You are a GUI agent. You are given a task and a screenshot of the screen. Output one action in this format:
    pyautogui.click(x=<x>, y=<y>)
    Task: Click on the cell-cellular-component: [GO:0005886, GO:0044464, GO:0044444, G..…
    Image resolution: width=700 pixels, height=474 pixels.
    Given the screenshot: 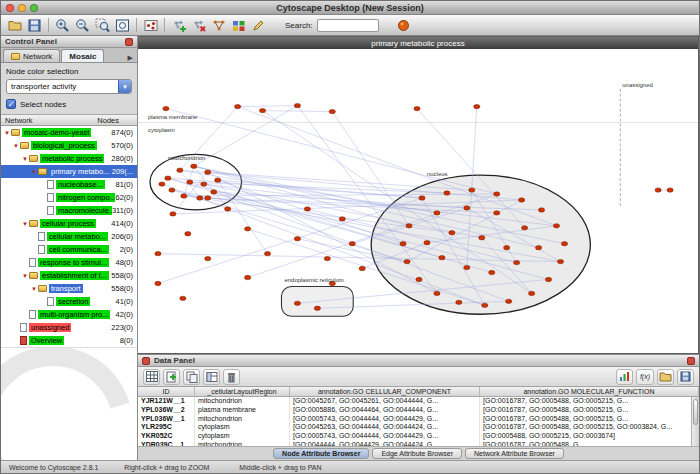 What is the action you would take?
    pyautogui.click(x=385, y=410)
    